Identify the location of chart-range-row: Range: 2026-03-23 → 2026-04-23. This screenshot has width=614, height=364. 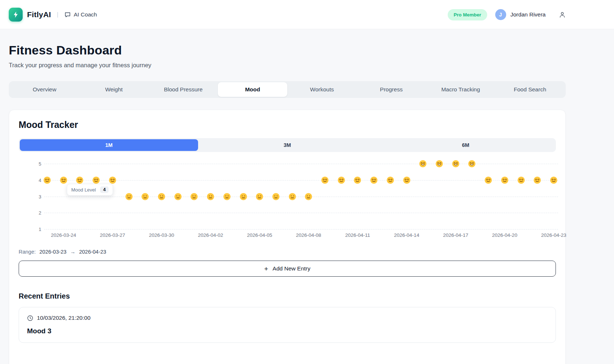
(287, 252).